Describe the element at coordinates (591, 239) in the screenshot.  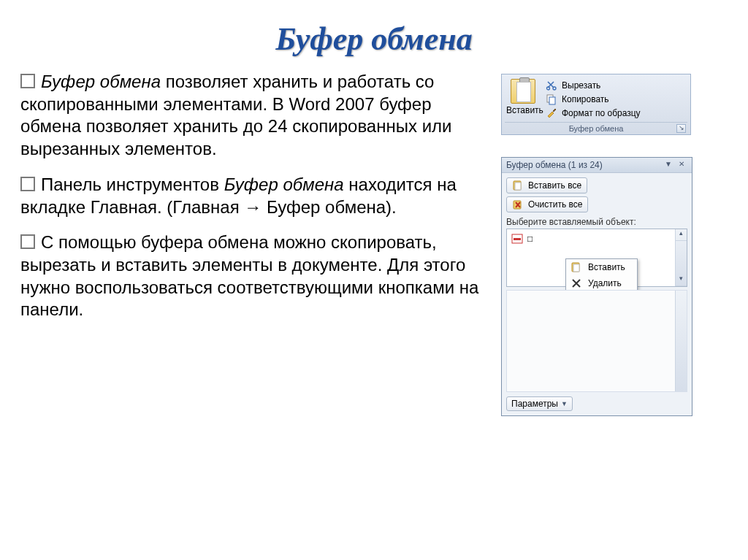
I see `clipboard-item: □` at that location.